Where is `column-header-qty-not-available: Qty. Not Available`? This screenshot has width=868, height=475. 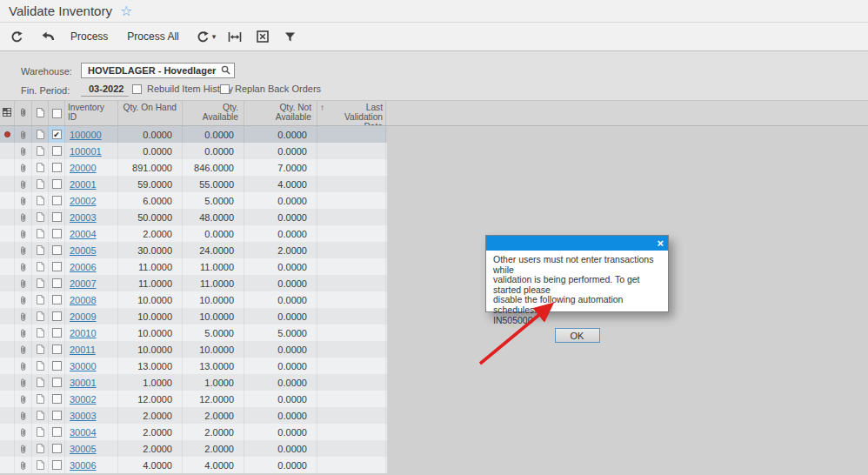 column-header-qty-not-available: Qty. Not Available is located at coordinates (281, 113).